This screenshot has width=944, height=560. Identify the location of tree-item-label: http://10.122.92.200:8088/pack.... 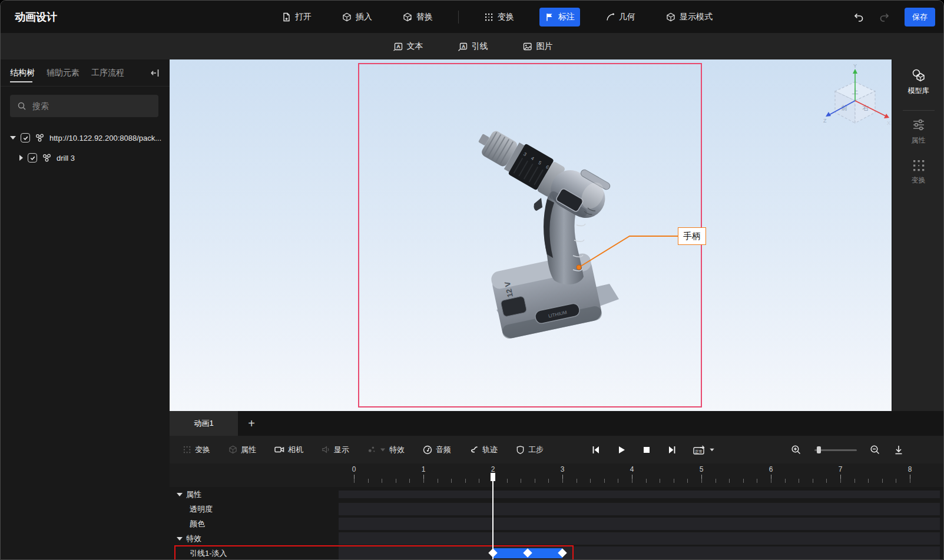
(105, 138).